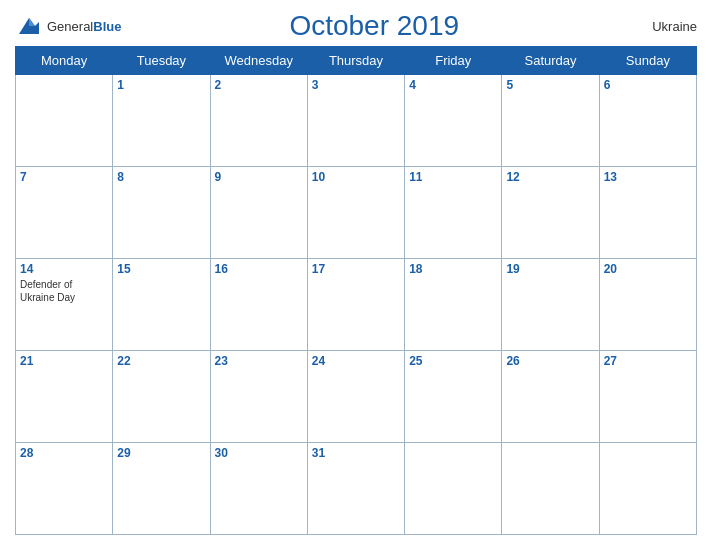 The image size is (712, 550). I want to click on calendar-title: October 2019, so click(374, 26).